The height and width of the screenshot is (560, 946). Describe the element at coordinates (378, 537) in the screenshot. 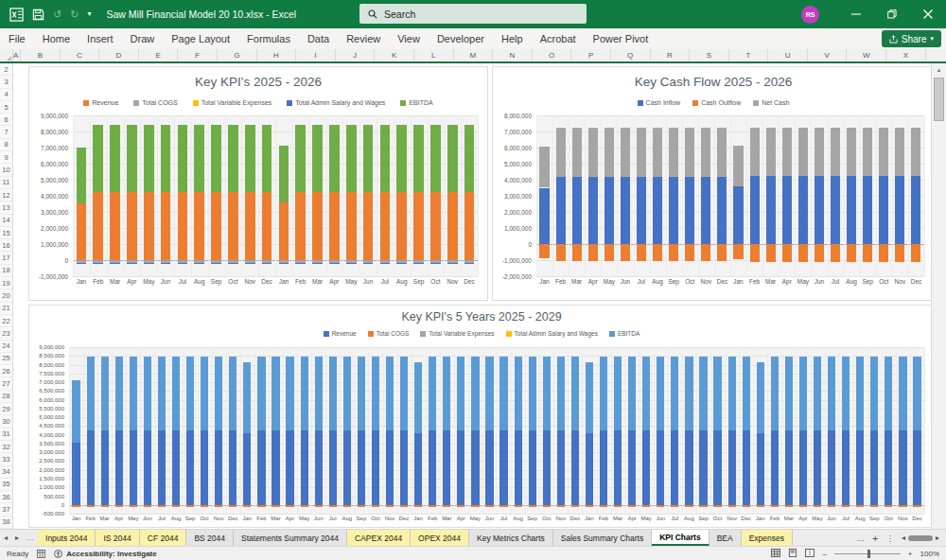

I see `sheet-tab-capex-2044: CAPEX 2044` at that location.